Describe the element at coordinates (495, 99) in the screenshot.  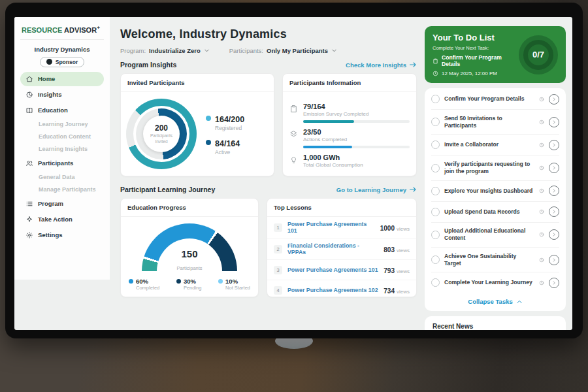
I see `task-row-1: Confirm Your Program Details` at that location.